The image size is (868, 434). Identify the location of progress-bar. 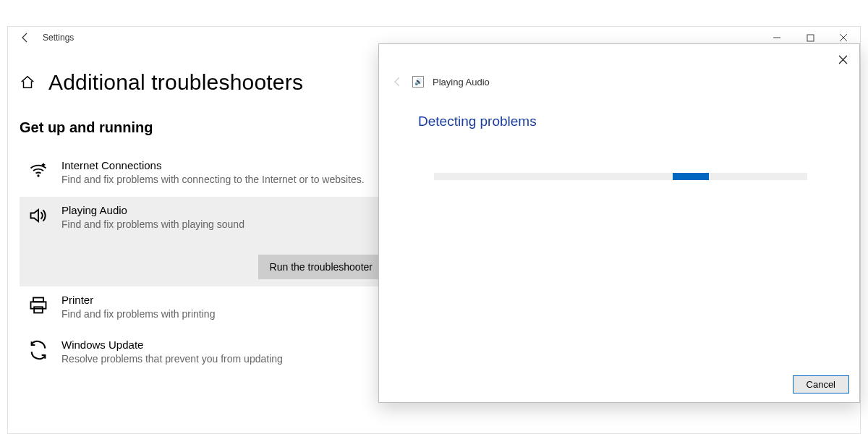
(621, 176).